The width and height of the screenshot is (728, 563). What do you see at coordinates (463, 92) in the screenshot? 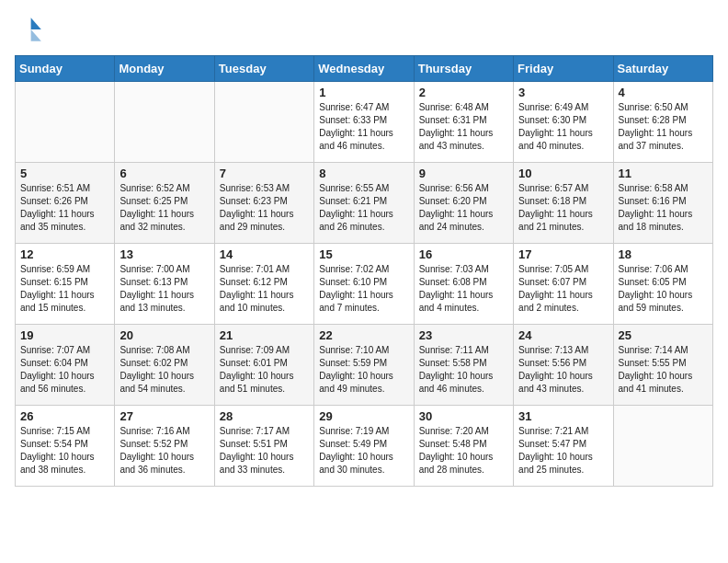
I see `day-number: 2` at bounding box center [463, 92].